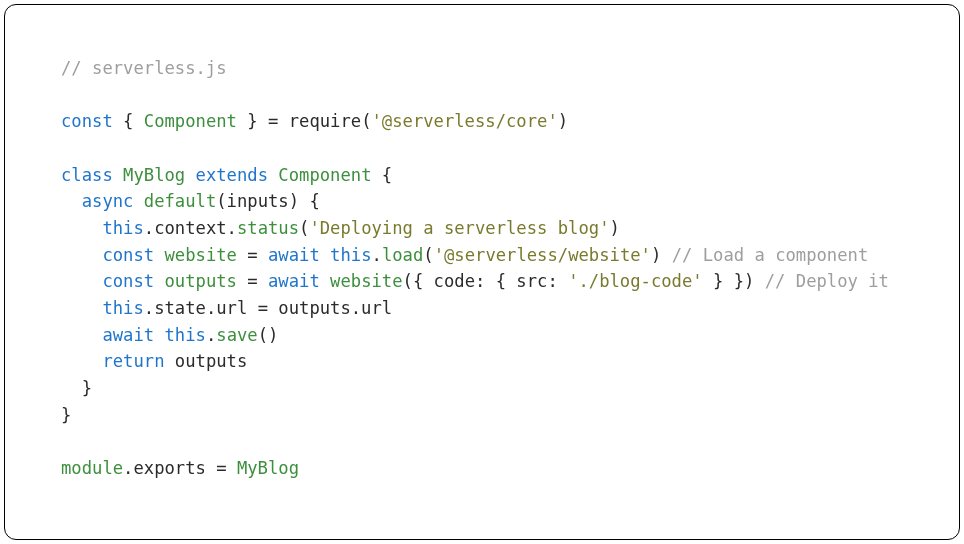  Describe the element at coordinates (144, 68) in the screenshot. I see `code-token: // serverless.js` at that location.